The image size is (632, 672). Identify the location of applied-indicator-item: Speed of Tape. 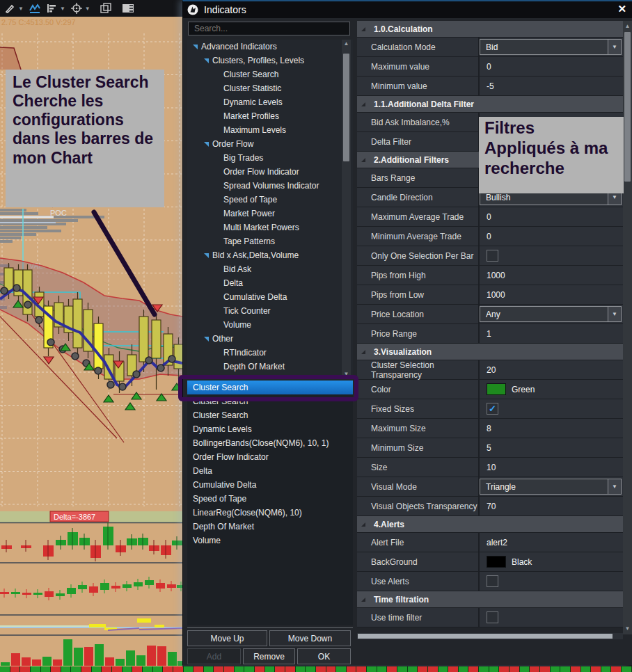
(270, 499).